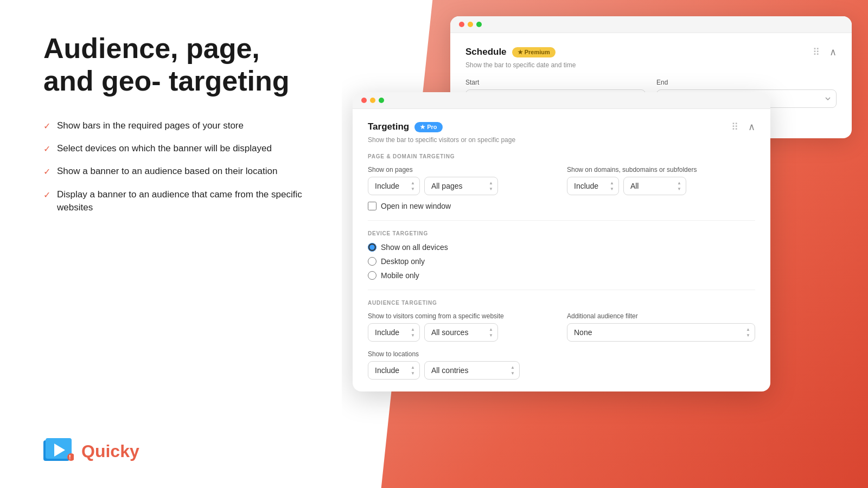  Describe the element at coordinates (679, 186) in the screenshot. I see `chevron-box-4: ▲ ▼` at that location.